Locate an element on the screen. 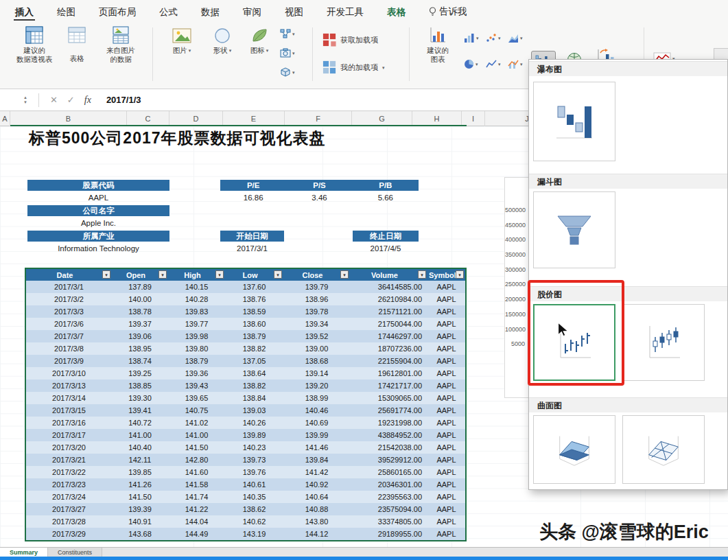 The width and height of the screenshot is (728, 560). cell-low: 139.89 is located at coordinates (254, 435).